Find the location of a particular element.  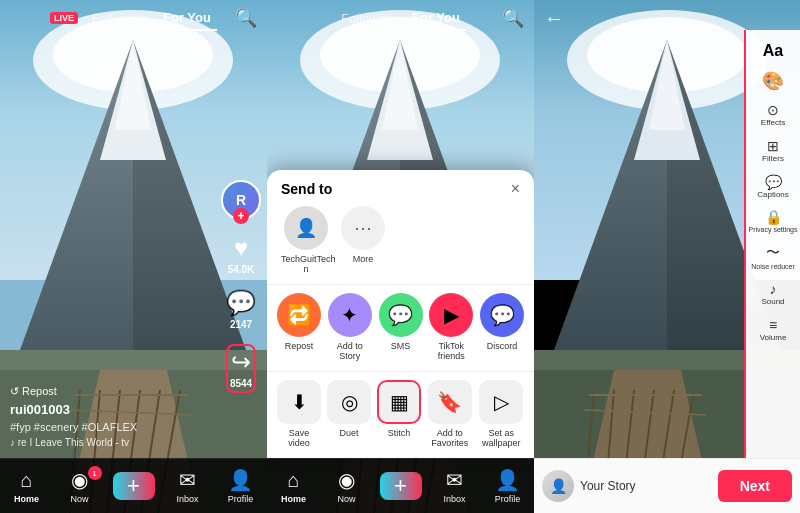

app-sms: 💬 SMS is located at coordinates (401, 327).